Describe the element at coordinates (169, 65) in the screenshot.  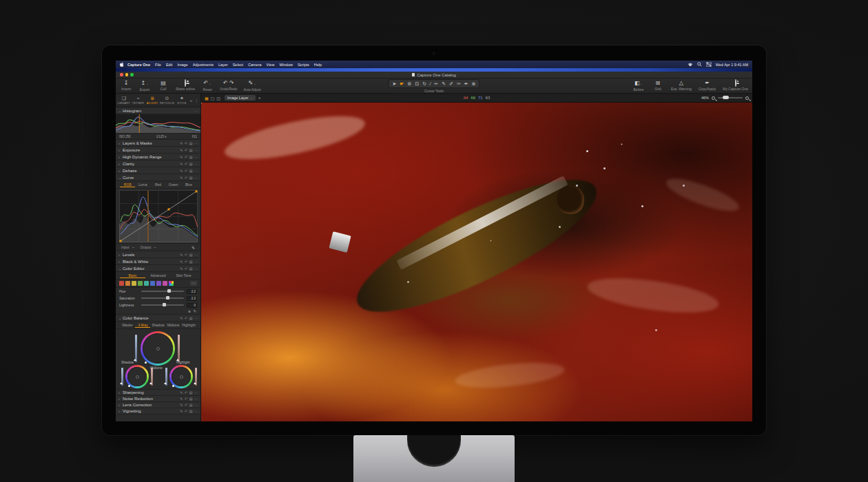
I see `menu-item-edit: Edit` at that location.